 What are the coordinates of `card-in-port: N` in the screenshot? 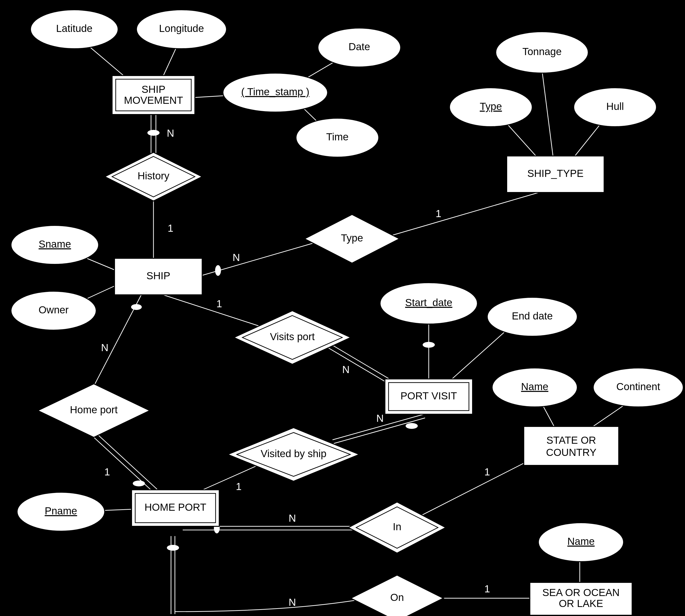 It's located at (292, 518).